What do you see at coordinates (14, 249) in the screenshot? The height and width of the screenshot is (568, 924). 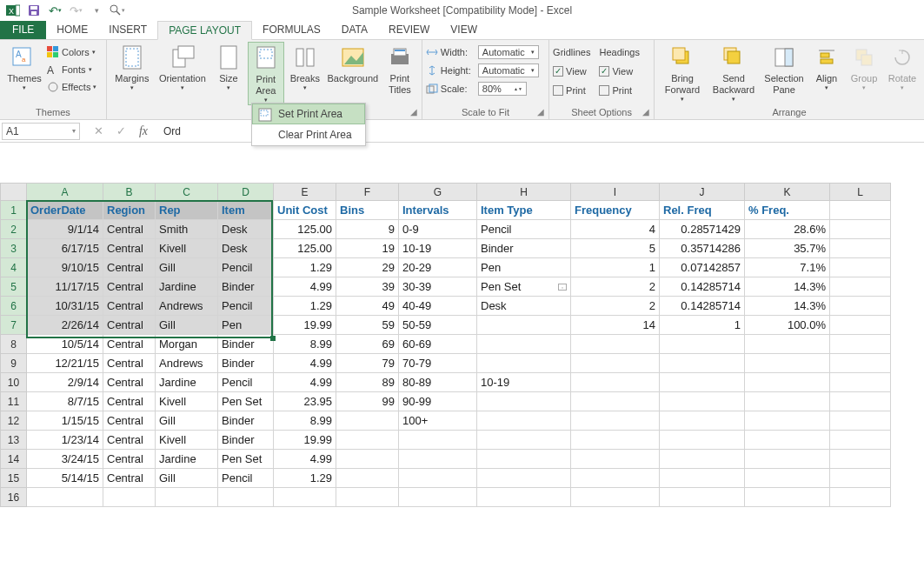 I see `row-header-3: 3` at bounding box center [14, 249].